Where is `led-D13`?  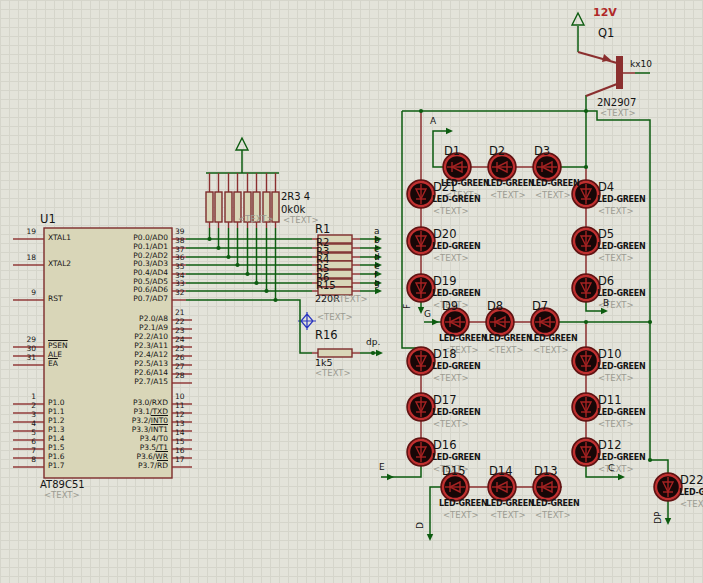 led-D13 is located at coordinates (547, 487).